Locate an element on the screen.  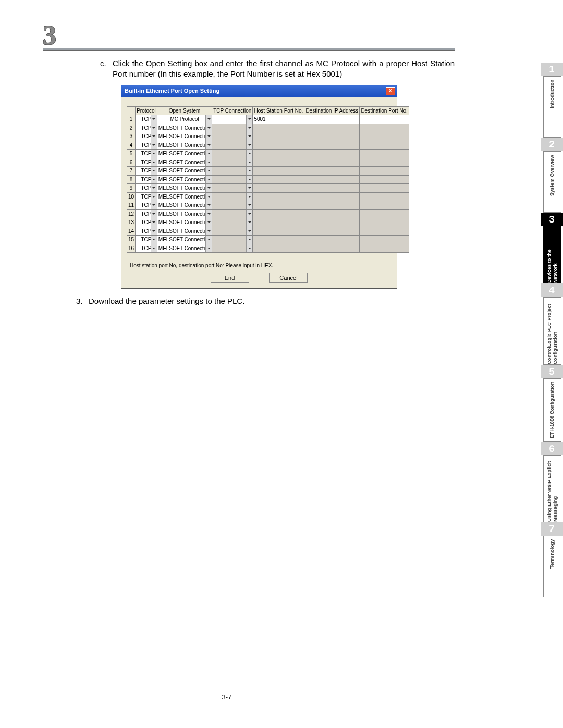
side-tab-2: 2 is located at coordinates (552, 144).